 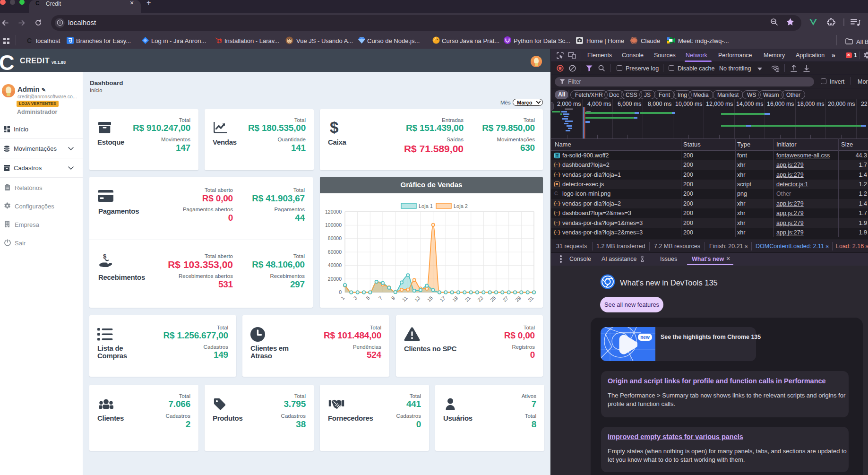 I want to click on svg-text: 22, so click(x=864, y=104).